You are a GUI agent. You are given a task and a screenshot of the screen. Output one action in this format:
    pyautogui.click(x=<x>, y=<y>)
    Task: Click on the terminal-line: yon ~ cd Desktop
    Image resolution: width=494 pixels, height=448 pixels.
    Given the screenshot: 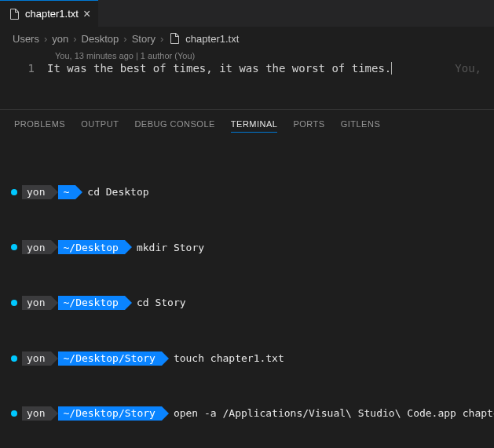 What is the action you would take?
    pyautogui.click(x=247, y=192)
    